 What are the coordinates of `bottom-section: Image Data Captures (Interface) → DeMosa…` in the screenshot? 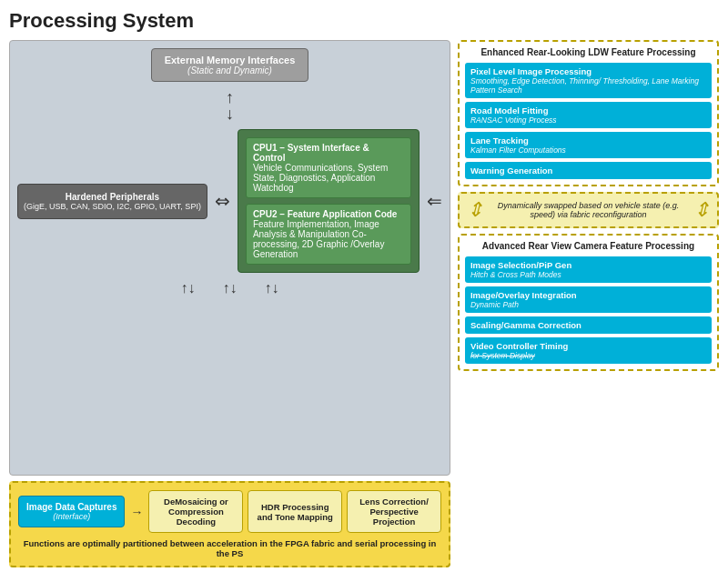 It's located at (229, 524).